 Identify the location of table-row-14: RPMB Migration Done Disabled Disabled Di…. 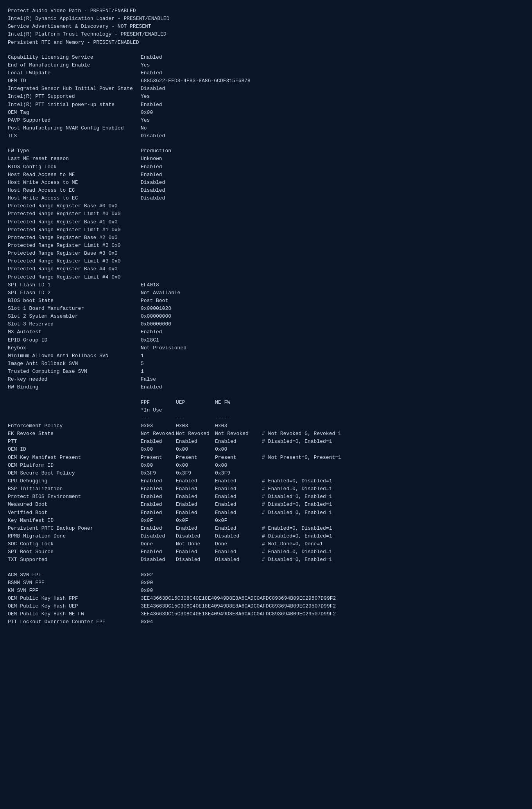
(184, 536).